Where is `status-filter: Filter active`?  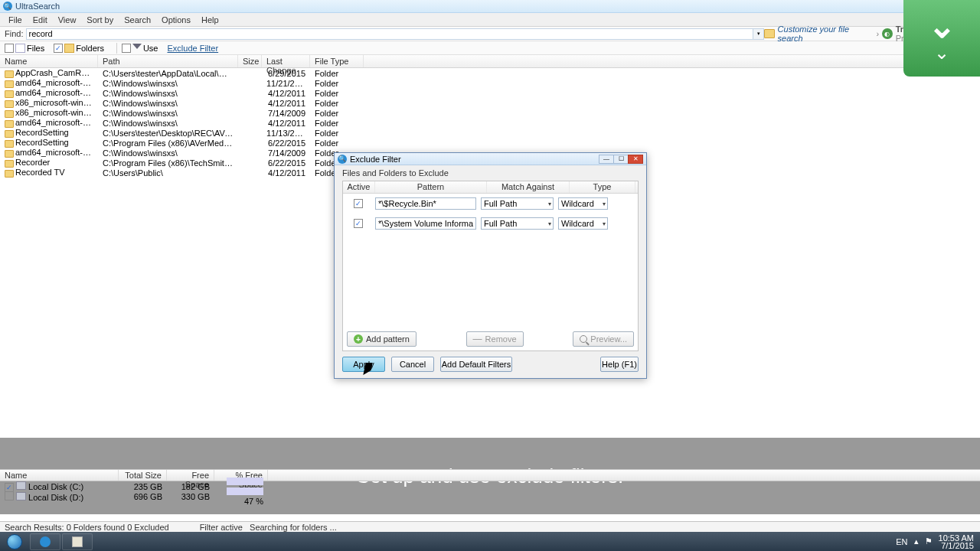
status-filter: Filter active is located at coordinates (221, 527).